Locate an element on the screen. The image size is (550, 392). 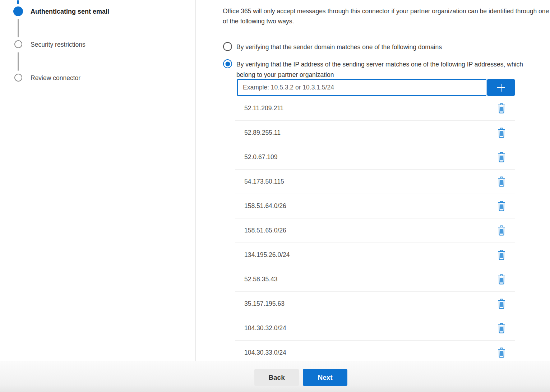
ip-list-item: 158.51.64.0/26 is located at coordinates (375, 206).